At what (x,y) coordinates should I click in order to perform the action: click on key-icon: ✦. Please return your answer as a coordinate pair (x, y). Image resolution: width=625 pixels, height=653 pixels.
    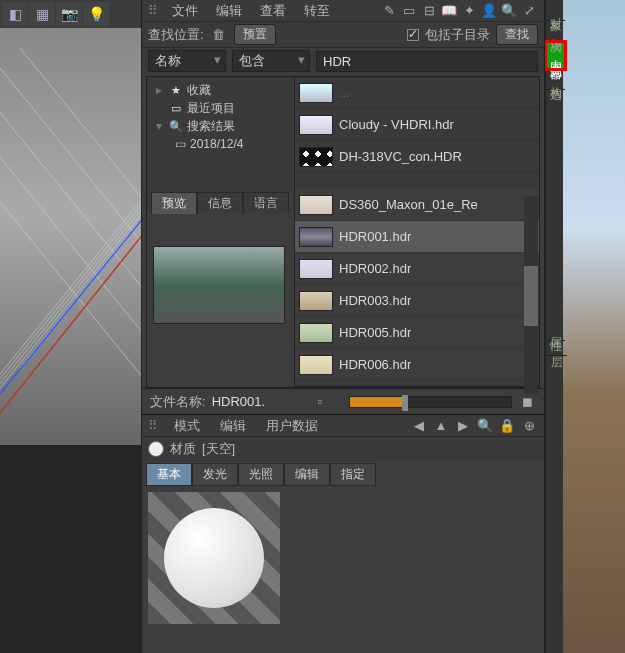
    Looking at the image, I should click on (469, 11).